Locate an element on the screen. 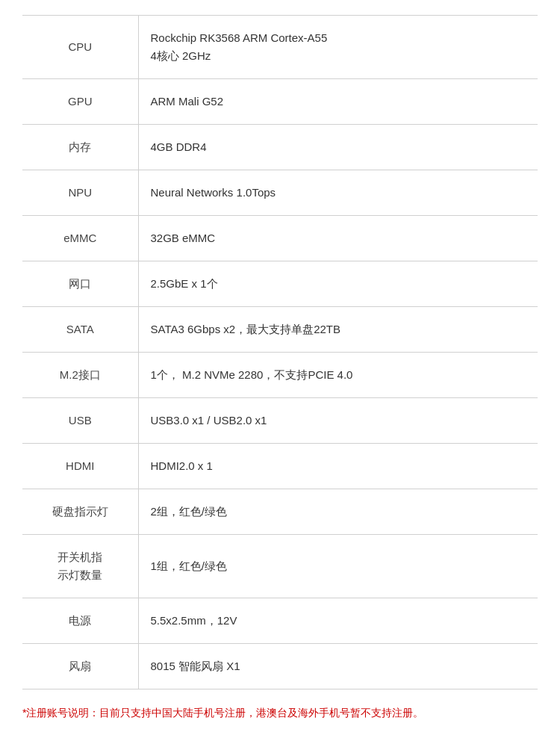  table-row: 内存4GB DDR4 is located at coordinates (280, 148).